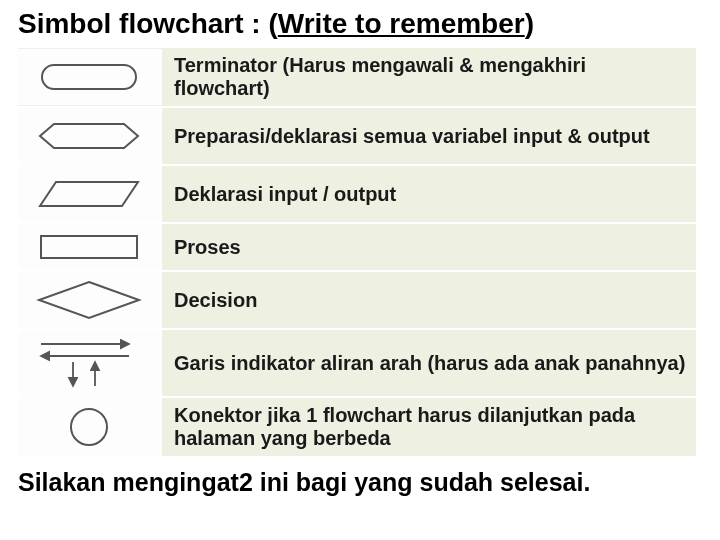 The width and height of the screenshot is (720, 540). Describe the element at coordinates (89, 363) in the screenshot. I see `flow-arrows-icon` at that location.